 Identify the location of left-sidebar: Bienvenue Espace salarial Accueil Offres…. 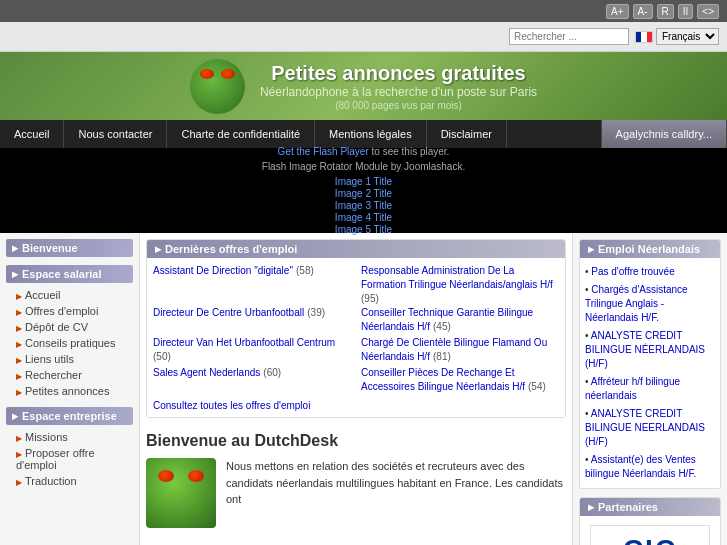
(70, 389).